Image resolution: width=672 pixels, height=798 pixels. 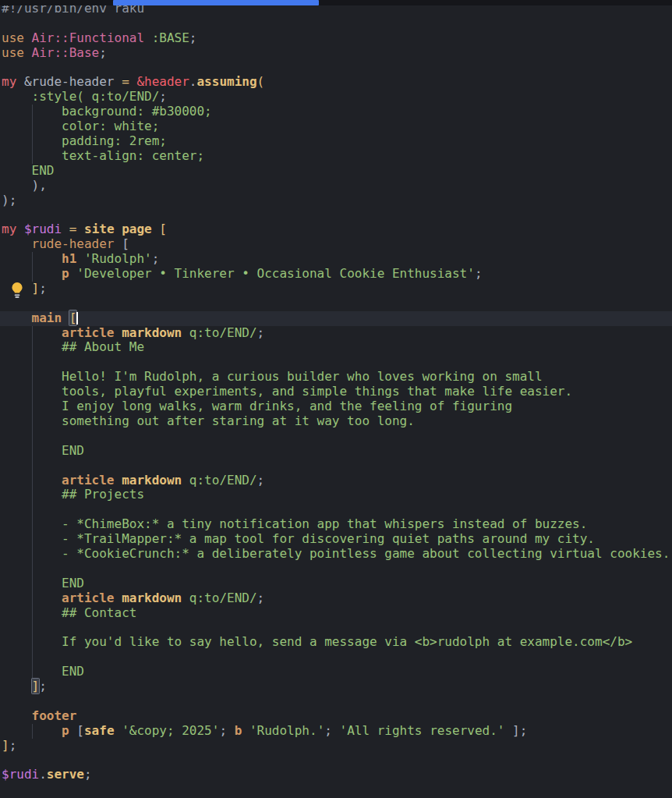 I want to click on code-line: color: white;, so click(x=336, y=126).